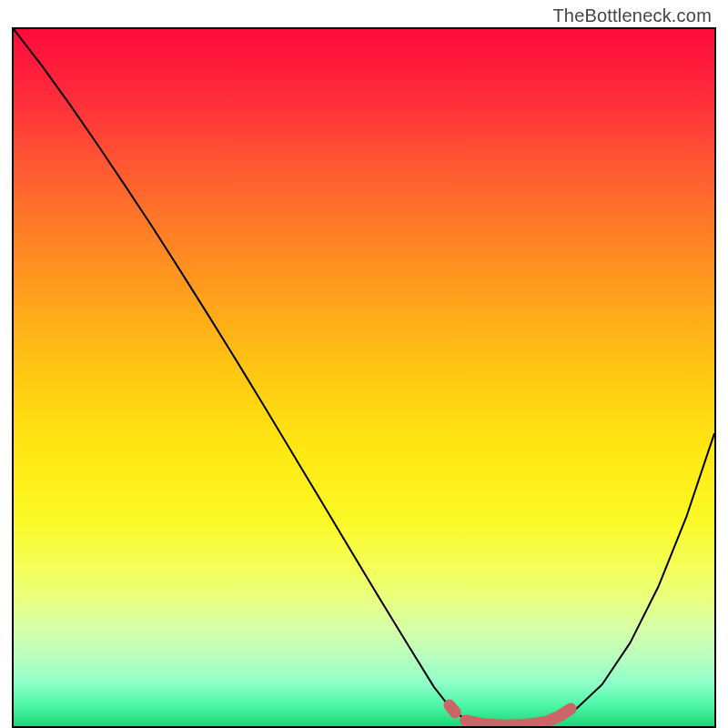 This screenshot has width=728, height=728. Describe the element at coordinates (632, 16) in the screenshot. I see `watermark-text: TheBottleneck.com` at that location.